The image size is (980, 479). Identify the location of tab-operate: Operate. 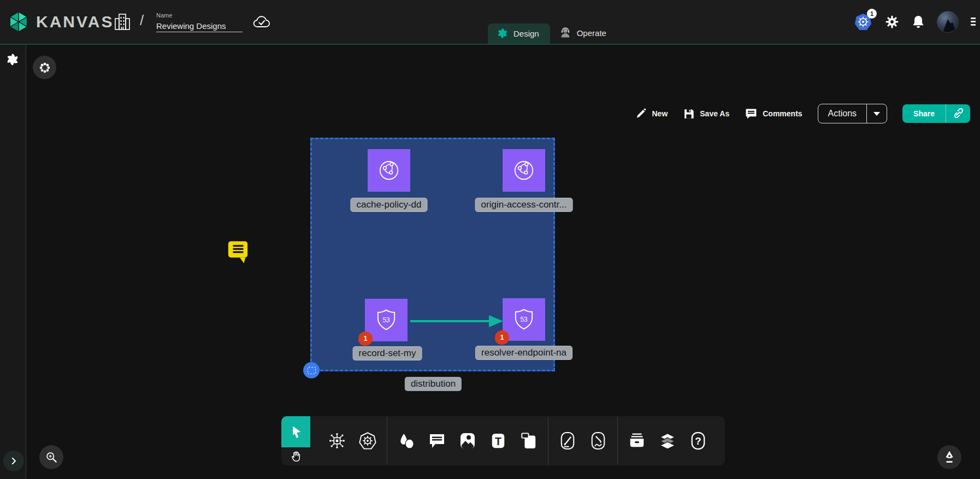
(583, 33).